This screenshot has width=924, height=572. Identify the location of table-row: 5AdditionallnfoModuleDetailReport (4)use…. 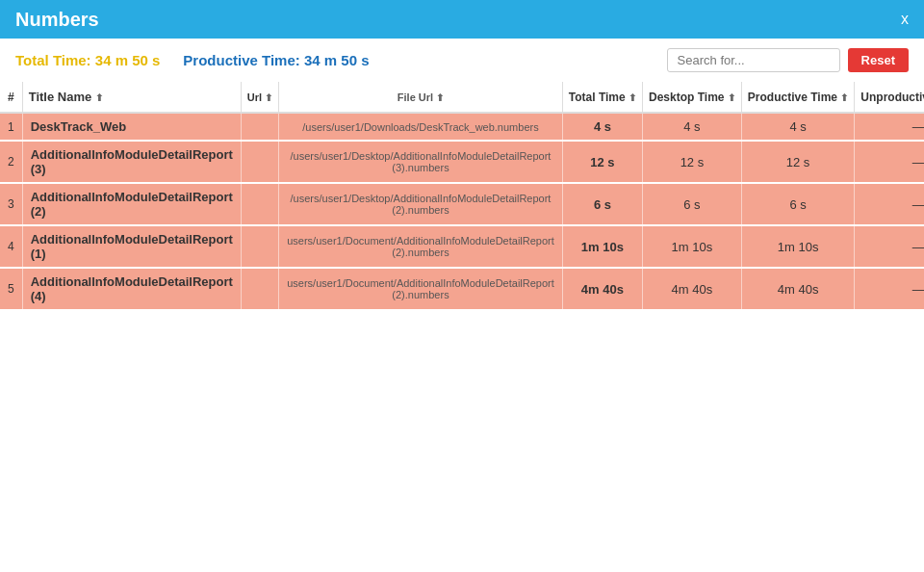
(462, 289).